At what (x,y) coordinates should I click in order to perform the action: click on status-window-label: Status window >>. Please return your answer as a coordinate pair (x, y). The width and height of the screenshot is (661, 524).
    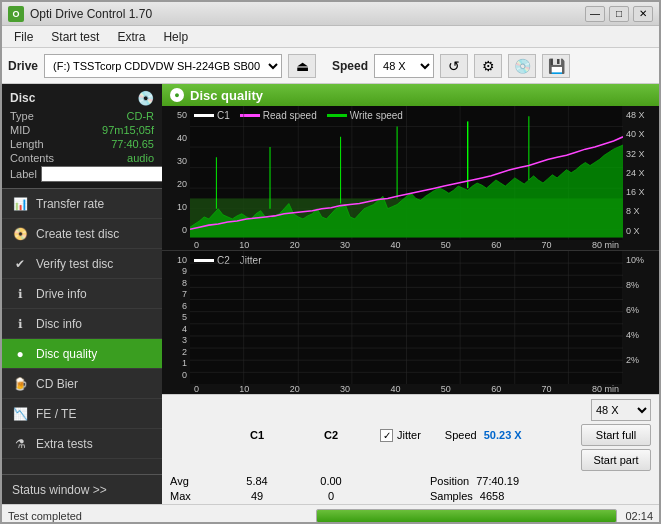
    Looking at the image, I should click on (60, 490).